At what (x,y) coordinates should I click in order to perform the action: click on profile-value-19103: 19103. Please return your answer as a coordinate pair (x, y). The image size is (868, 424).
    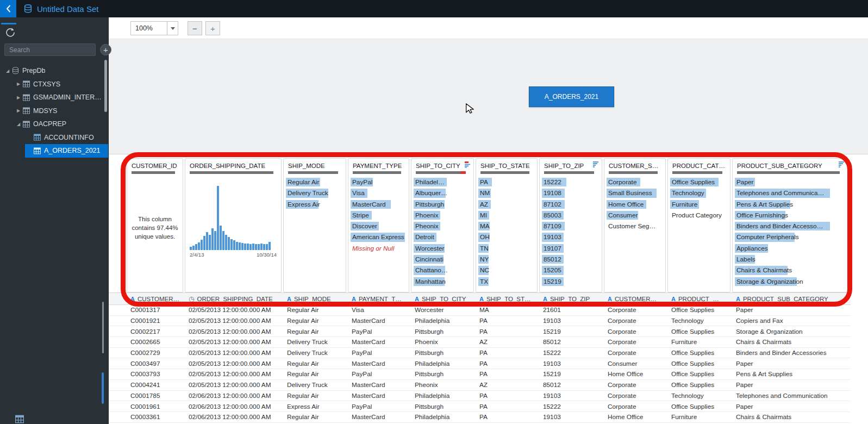
    Looking at the image, I should click on (571, 237).